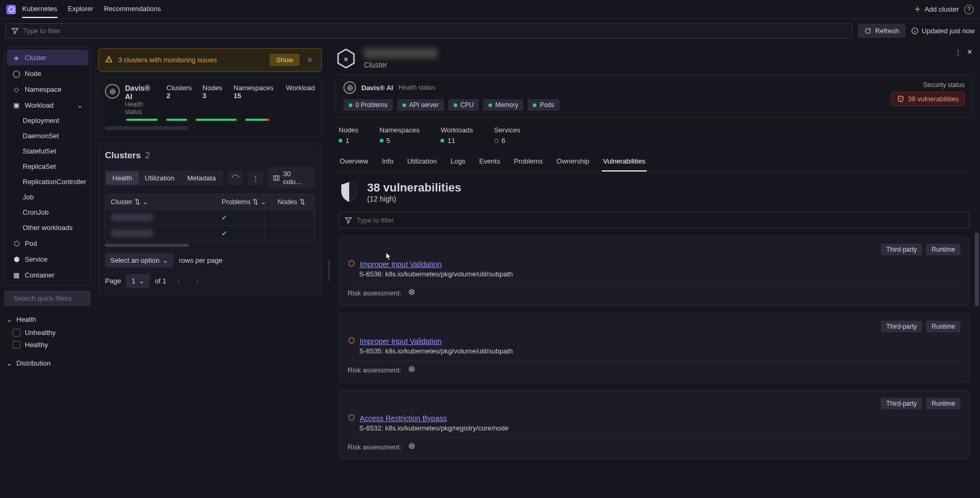 This screenshot has height=498, width=980. What do you see at coordinates (464, 105) in the screenshot?
I see `pill-cpu: CPU` at bounding box center [464, 105].